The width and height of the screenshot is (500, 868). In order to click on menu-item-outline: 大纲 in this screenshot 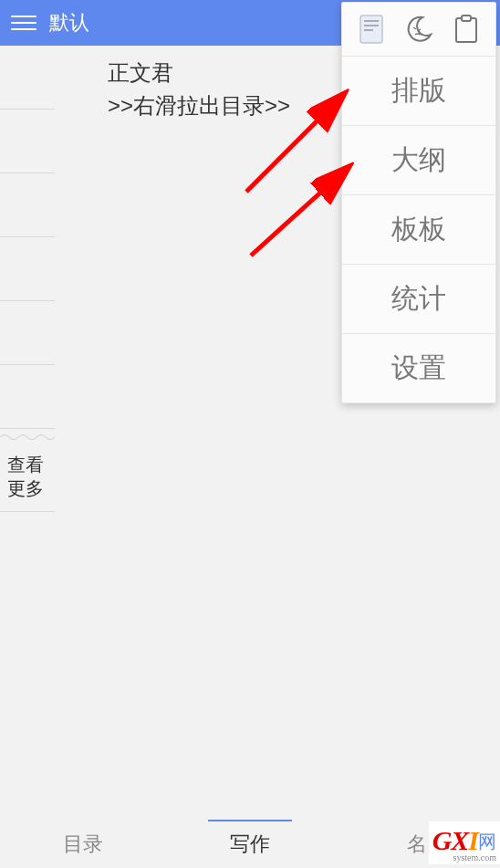, I will do `click(419, 160)`.